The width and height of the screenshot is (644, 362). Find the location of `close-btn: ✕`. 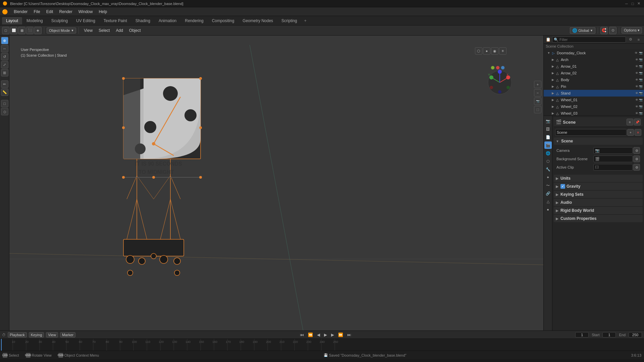

close-btn: ✕ is located at coordinates (639, 4).